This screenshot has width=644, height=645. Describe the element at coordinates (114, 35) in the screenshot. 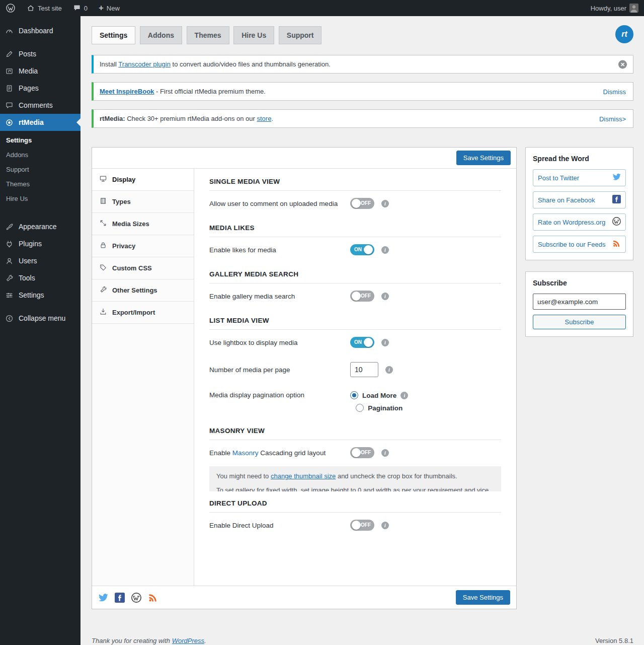

I see `tab-settings: Settings` at that location.